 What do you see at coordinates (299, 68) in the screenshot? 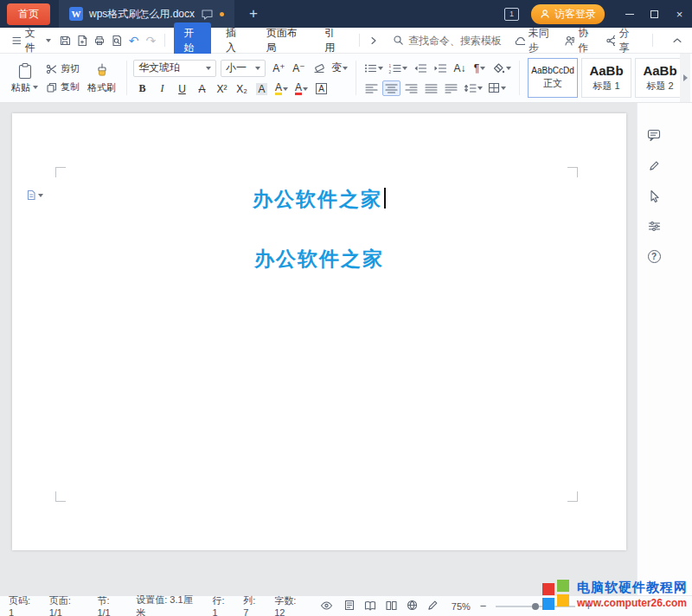
I see `decrease-font-button: A⁻` at bounding box center [299, 68].